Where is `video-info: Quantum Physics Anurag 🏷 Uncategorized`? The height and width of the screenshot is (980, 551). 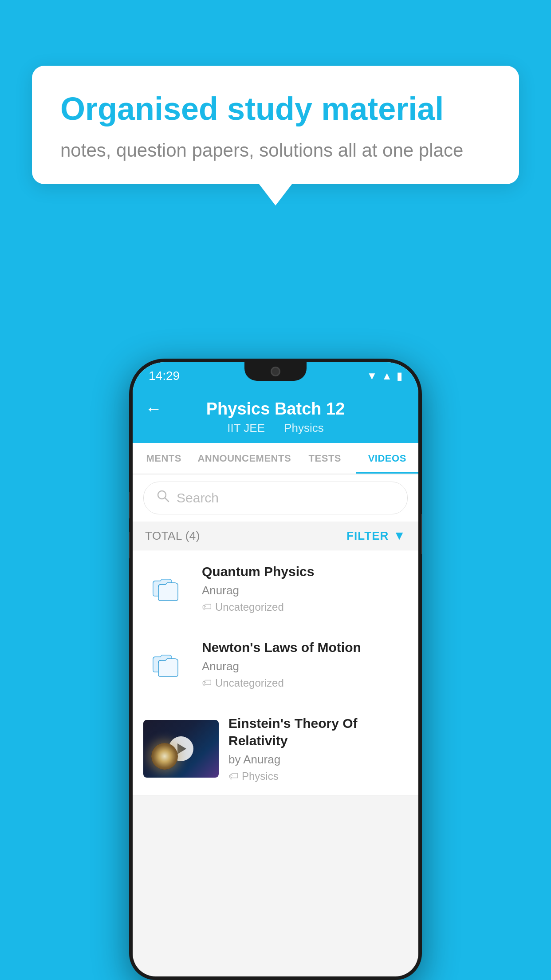 video-info: Quantum Physics Anurag 🏷 Uncategorized is located at coordinates (305, 588).